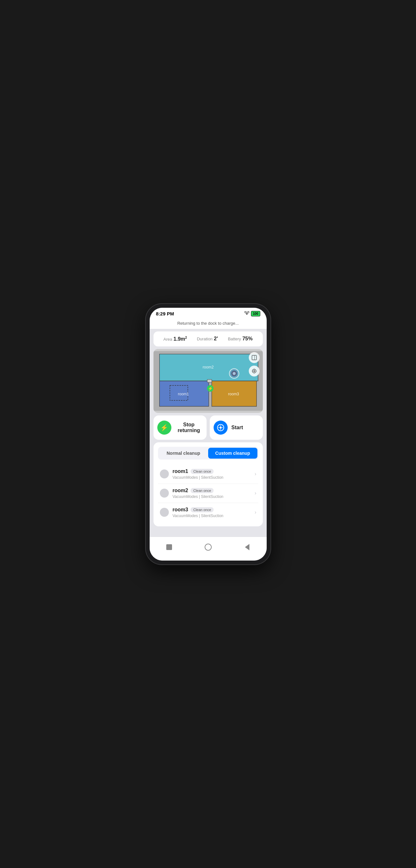 Image resolution: width=416 pixels, height=868 pixels. What do you see at coordinates (256, 474) in the screenshot?
I see `room1-chevron-icon: ›` at bounding box center [256, 474].